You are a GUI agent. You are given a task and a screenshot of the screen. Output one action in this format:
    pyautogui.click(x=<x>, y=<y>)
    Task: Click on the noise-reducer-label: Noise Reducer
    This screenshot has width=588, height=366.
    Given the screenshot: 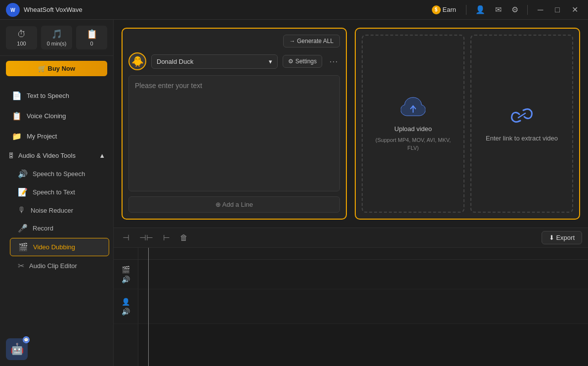 What is the action you would take?
    pyautogui.click(x=52, y=211)
    